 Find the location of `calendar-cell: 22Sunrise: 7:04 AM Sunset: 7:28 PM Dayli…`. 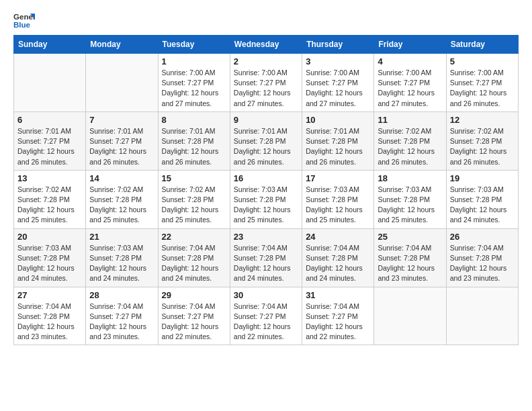

calendar-cell: 22Sunrise: 7:04 AM Sunset: 7:28 PM Dayli… is located at coordinates (193, 258).